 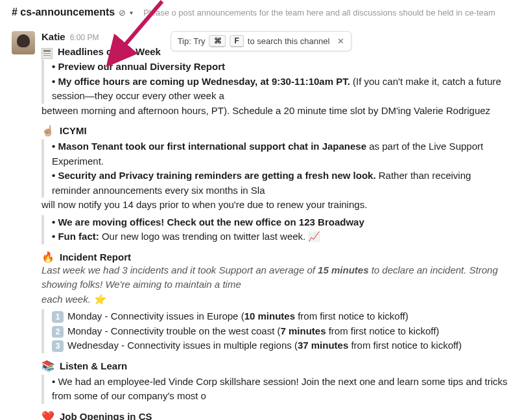 What do you see at coordinates (48, 131) in the screenshot?
I see `point-up-icon: ☝🏼` at bounding box center [48, 131].